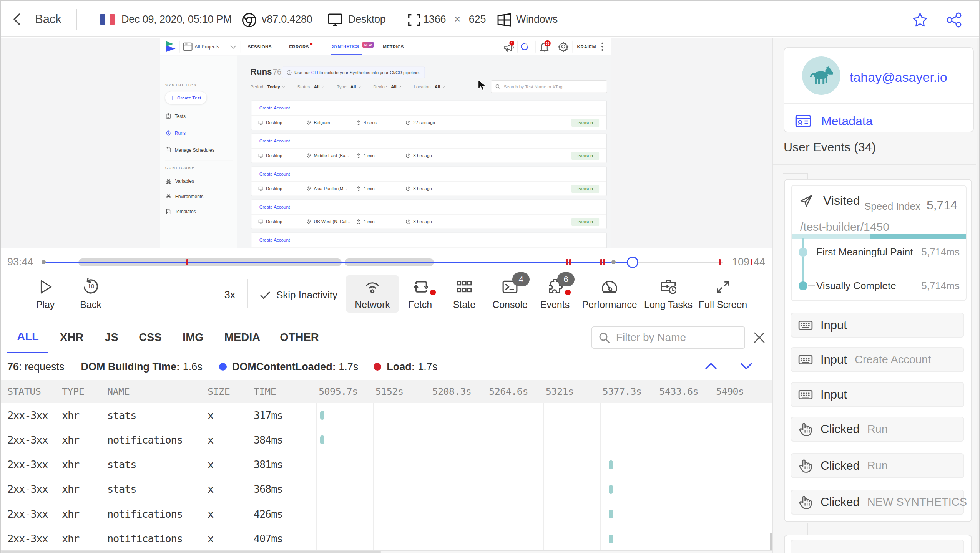 This screenshot has width=980, height=553. I want to click on timeline-progress, so click(338, 262).